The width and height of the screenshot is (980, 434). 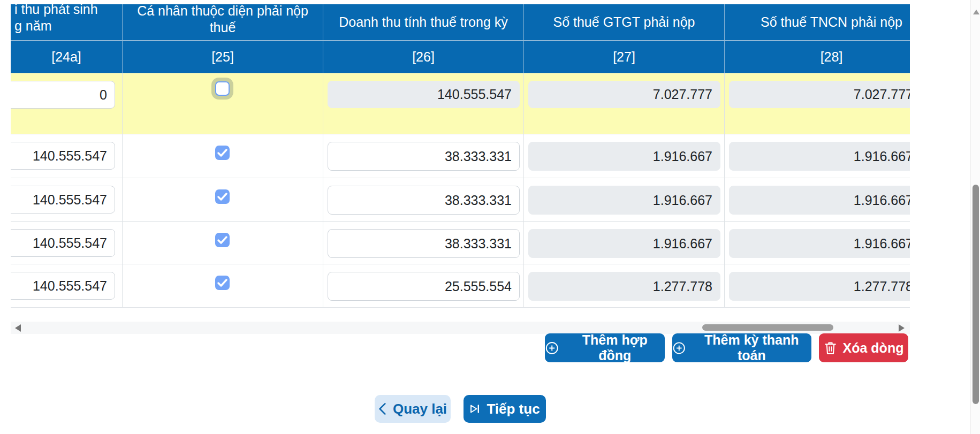 What do you see at coordinates (768, 328) in the screenshot?
I see `horizontal-scrollbar-thumb` at bounding box center [768, 328].